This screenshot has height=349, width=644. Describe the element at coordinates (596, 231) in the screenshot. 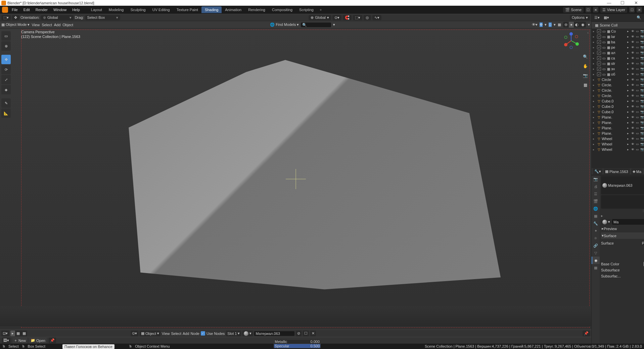

I see `tab-particles: ✦` at that location.